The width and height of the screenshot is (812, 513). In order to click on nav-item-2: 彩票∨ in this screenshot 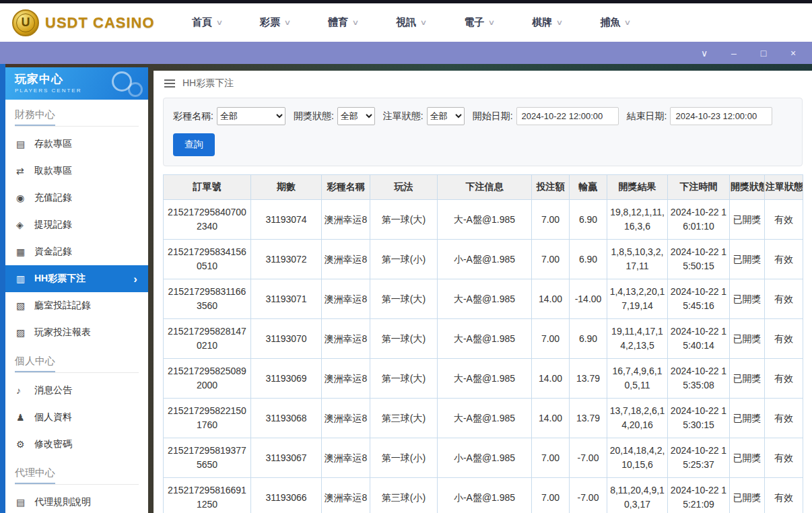, I will do `click(275, 23)`.